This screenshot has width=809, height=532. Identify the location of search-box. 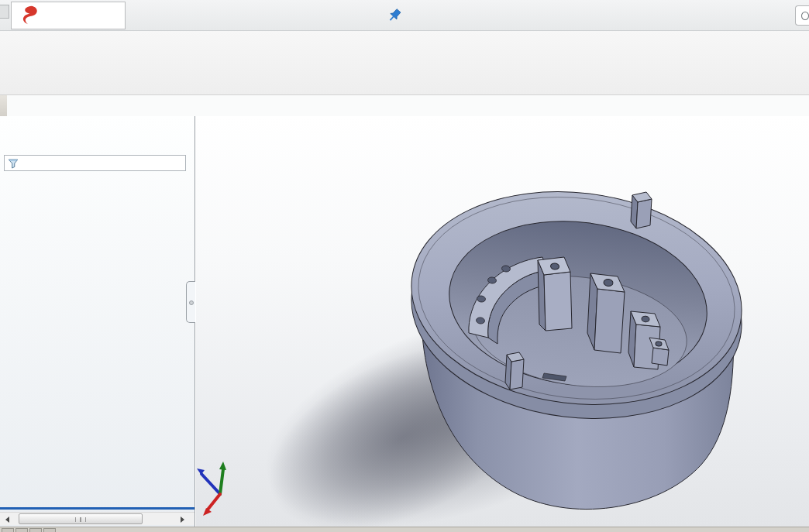
(802, 15).